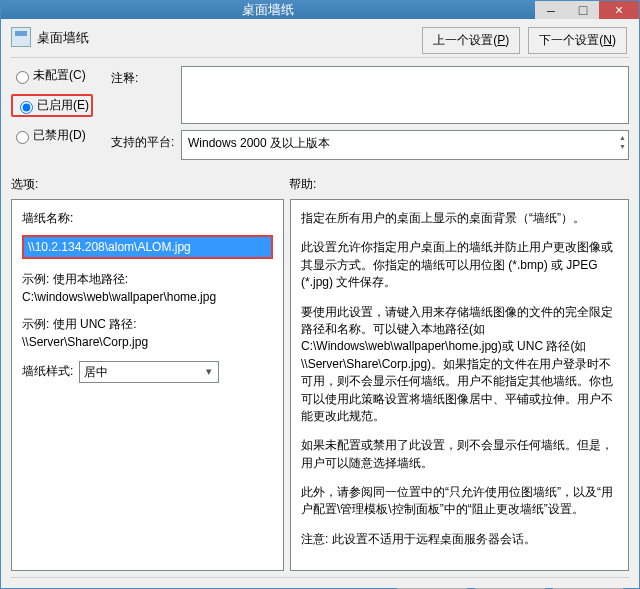  I want to click on radio-disabled: 已禁用(D), so click(61, 136).